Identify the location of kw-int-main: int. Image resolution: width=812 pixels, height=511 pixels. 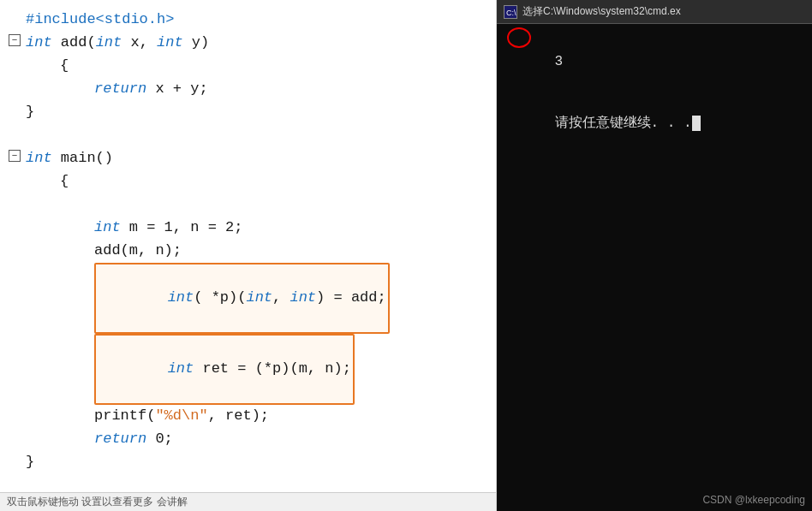
(39, 158).